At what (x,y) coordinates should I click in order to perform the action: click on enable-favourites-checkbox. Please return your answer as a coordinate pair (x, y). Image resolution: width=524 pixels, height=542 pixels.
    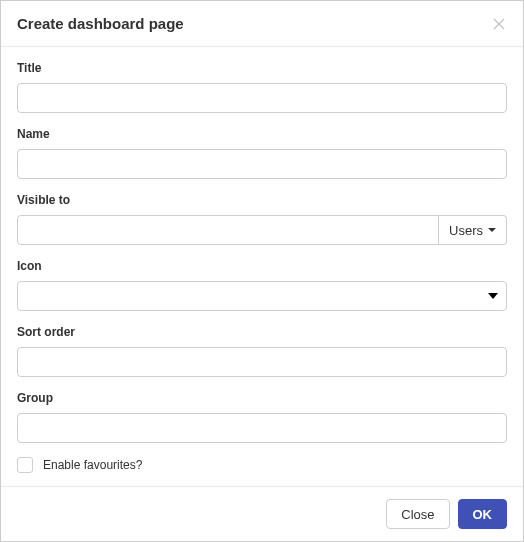
    Looking at the image, I should click on (25, 465).